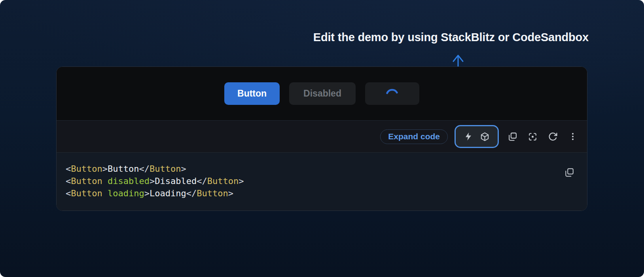 The image size is (644, 277). Describe the element at coordinates (573, 137) in the screenshot. I see `more-icon` at that location.